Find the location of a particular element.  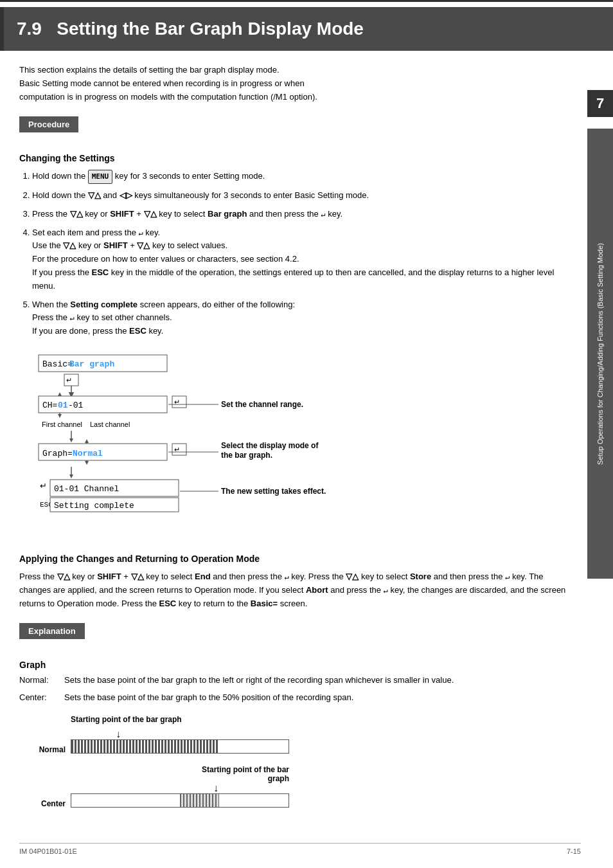

step-3: Press the ▽△ key or SHIFT + ▽△ key to se… is located at coordinates (300, 215).